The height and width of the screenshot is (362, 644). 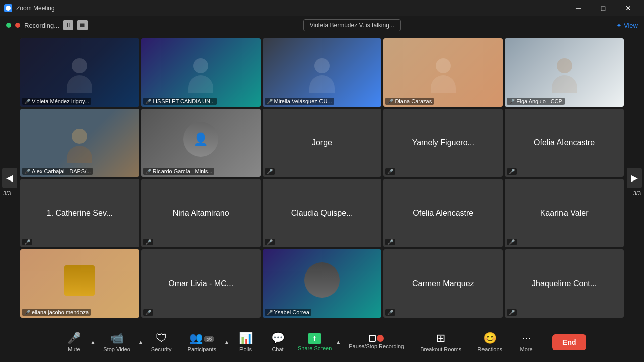 I want to click on participant-name-6: 🎤 Alex Carbajal - DAPS/..., so click(x=57, y=171).